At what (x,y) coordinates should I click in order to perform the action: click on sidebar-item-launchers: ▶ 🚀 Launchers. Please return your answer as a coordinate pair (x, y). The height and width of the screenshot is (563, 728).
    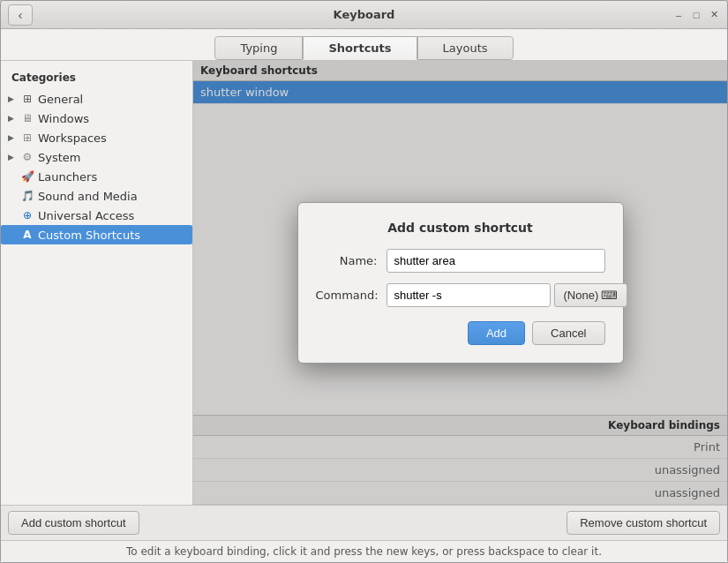
    Looking at the image, I should click on (97, 176).